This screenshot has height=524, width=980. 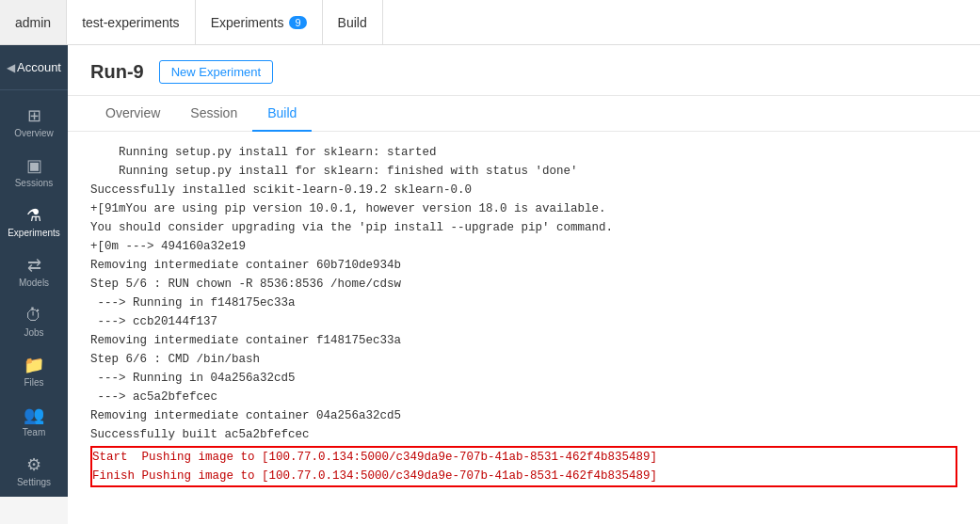 What do you see at coordinates (217, 71) in the screenshot?
I see `new-experiment-button: New Experiment` at bounding box center [217, 71].